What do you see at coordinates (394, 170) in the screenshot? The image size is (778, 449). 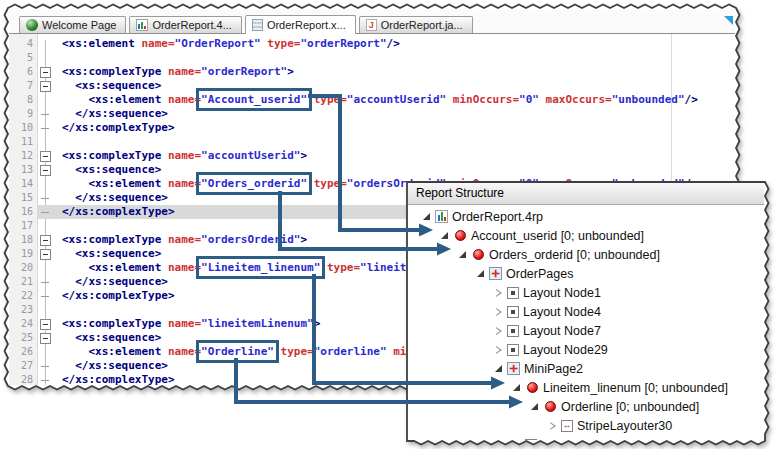 I see `code-text: <xs:sequence>` at bounding box center [394, 170].